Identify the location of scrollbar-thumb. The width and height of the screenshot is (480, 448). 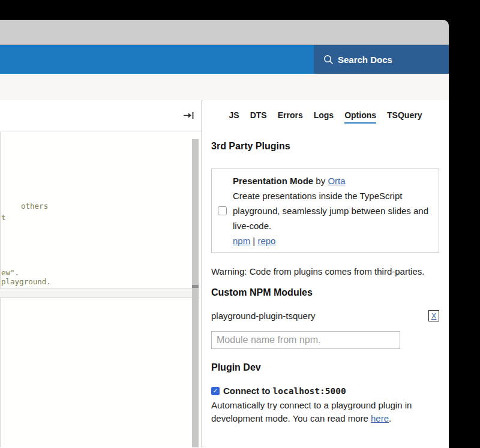
(196, 287).